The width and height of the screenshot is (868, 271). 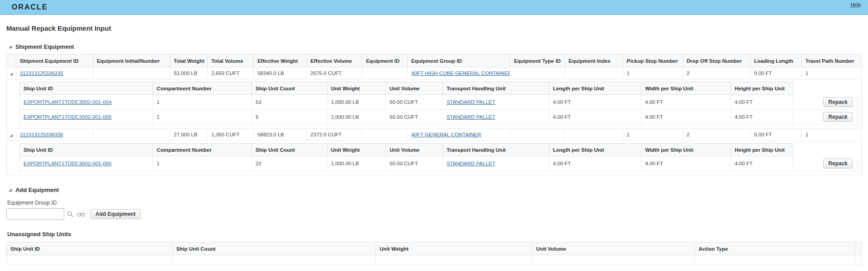 I want to click on cell-total-volume: 2,650 CUFT, so click(x=231, y=73).